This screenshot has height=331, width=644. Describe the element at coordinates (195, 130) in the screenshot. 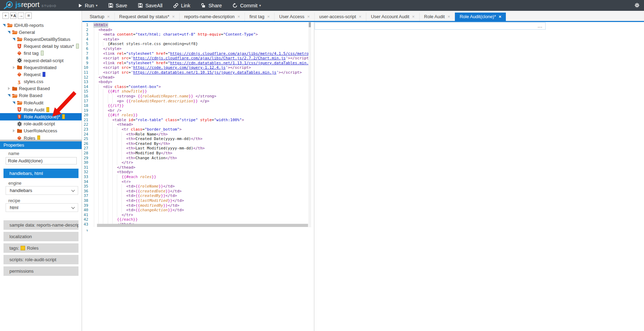

I see `code-line: 23<tr class="border_bottom">` at that location.